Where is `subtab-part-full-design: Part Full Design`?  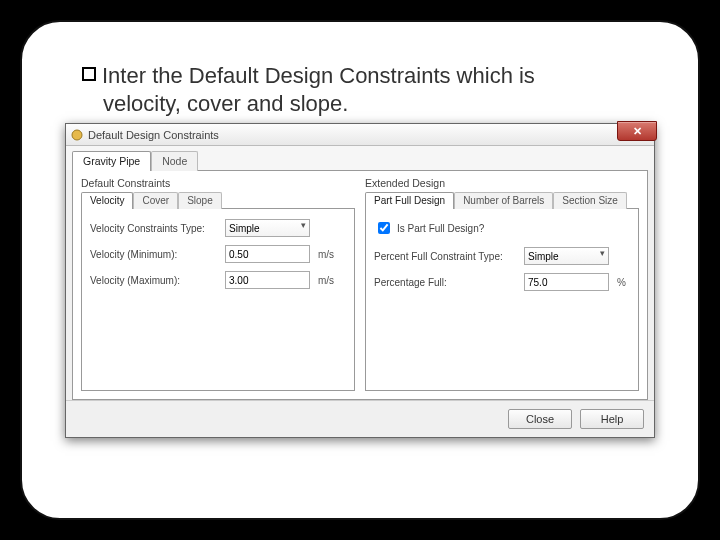 subtab-part-full-design: Part Full Design is located at coordinates (410, 200).